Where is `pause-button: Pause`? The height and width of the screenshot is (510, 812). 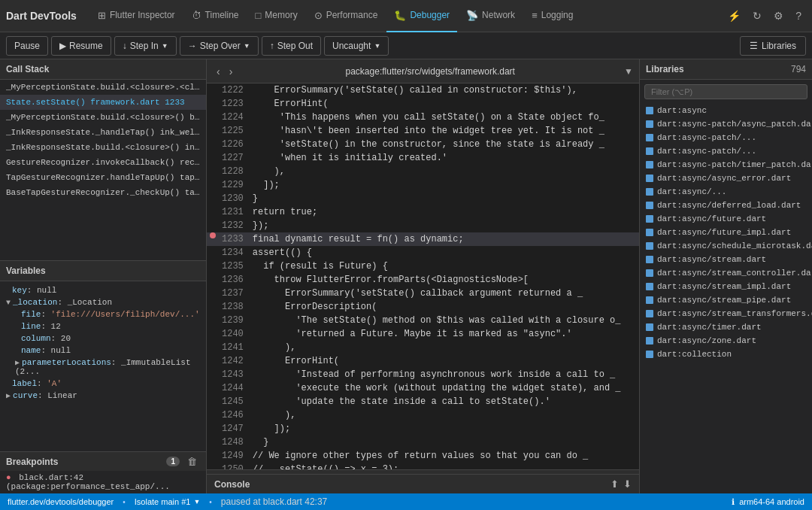
pause-button: Pause is located at coordinates (27, 46).